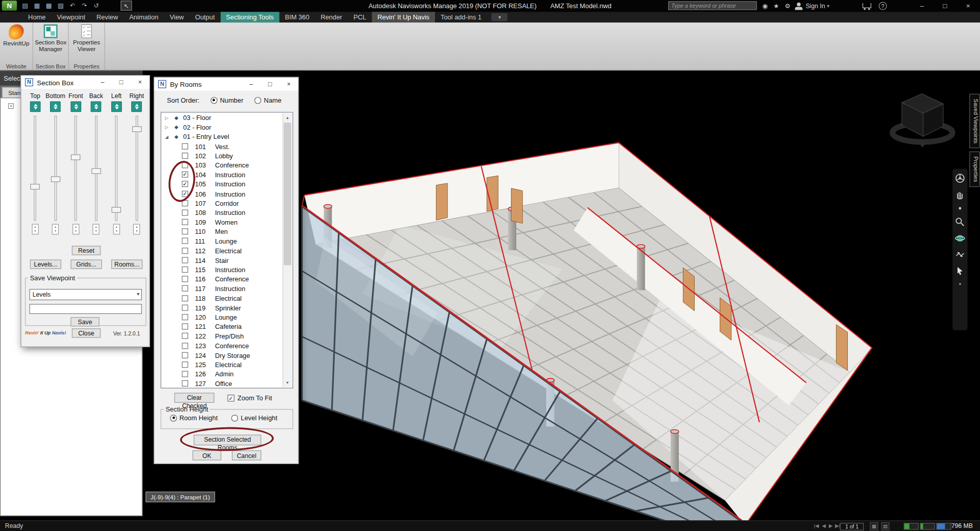  I want to click on dialog-close-button: ×, so click(140, 82).